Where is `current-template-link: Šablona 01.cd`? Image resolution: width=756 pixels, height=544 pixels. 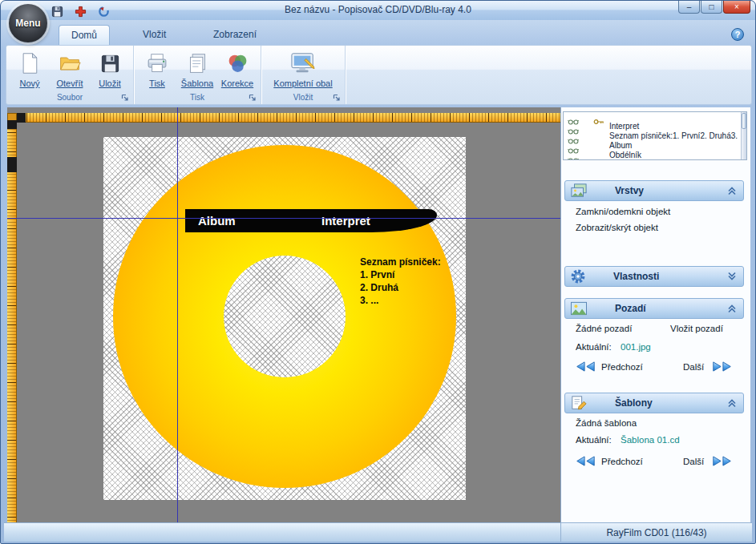
current-template-link: Šablona 01.cd is located at coordinates (650, 440).